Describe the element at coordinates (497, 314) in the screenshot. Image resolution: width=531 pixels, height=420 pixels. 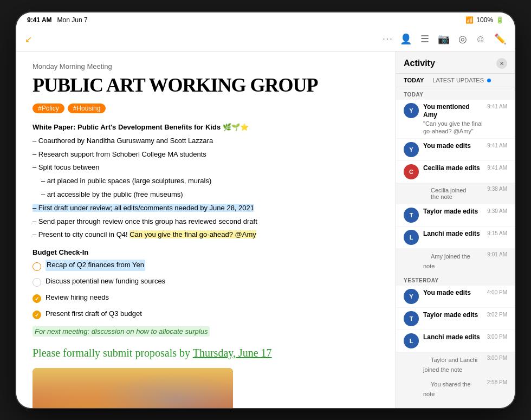
I see `activity-time-y1: 3:02 PM` at that location.